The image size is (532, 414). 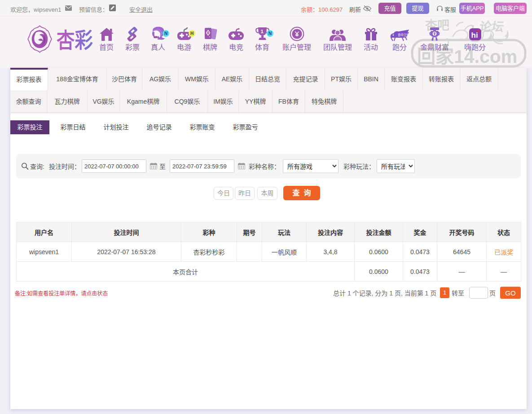 I want to click on svg-text: 1, so click(x=262, y=31).